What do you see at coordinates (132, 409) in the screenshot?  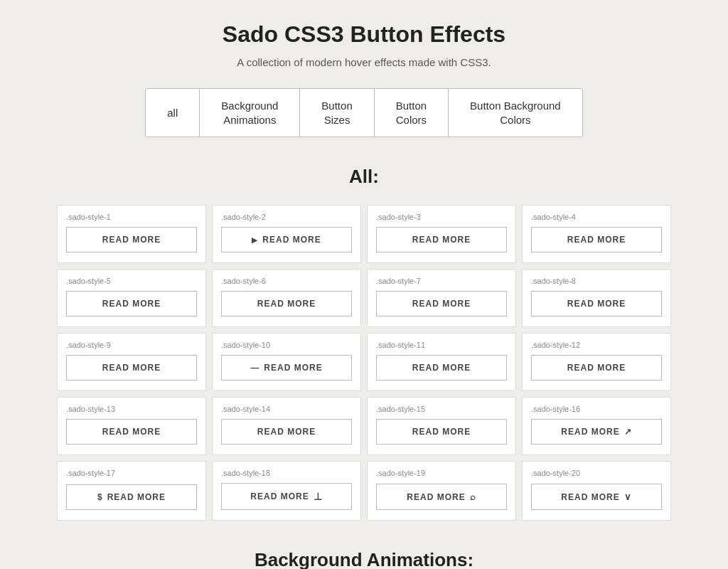 I see `style-label-13: .sado-style-13` at bounding box center [132, 409].